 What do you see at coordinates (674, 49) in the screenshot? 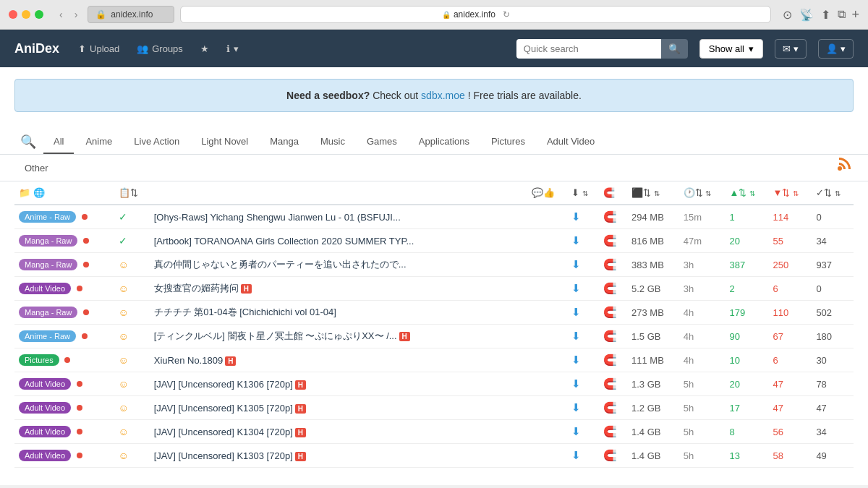
I see `search-button: 🔍` at bounding box center [674, 49].